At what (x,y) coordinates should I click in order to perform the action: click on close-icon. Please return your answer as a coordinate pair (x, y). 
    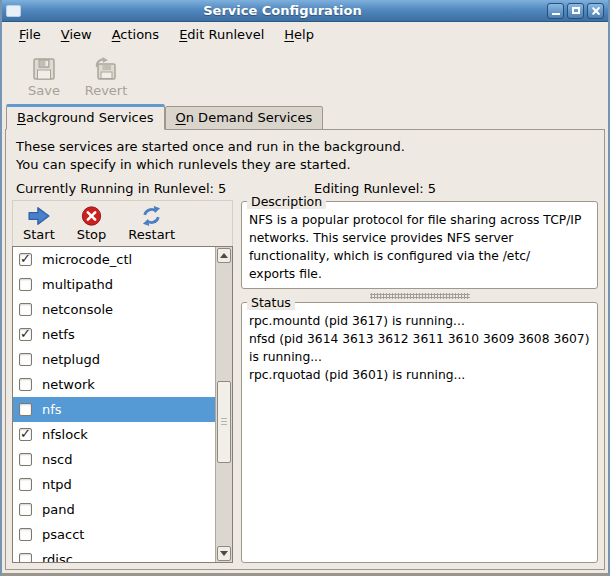
    Looking at the image, I should click on (596, 11).